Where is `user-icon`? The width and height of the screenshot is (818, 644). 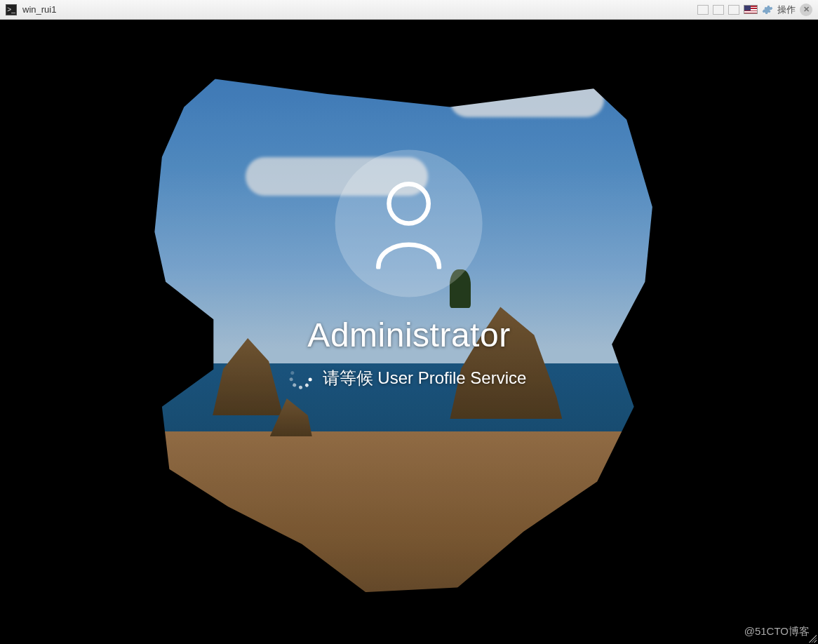
user-icon is located at coordinates (409, 224).